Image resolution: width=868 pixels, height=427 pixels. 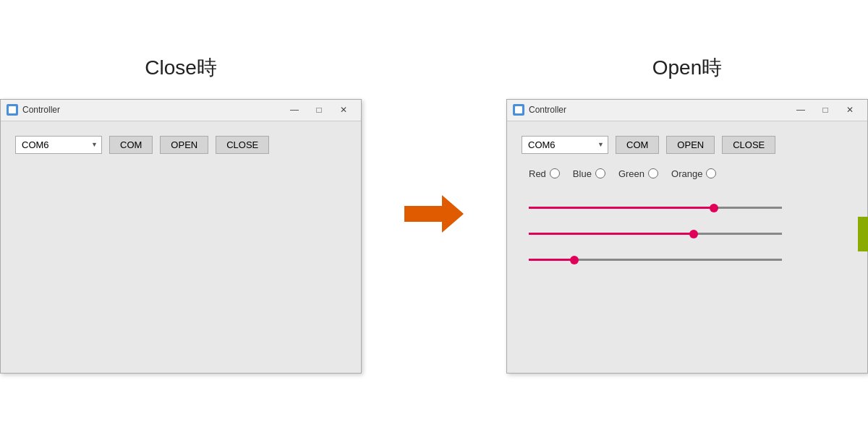 I want to click on open-toolbar: COM6 COM5 COM4 COM OPEN CLOSE, so click(x=687, y=145).